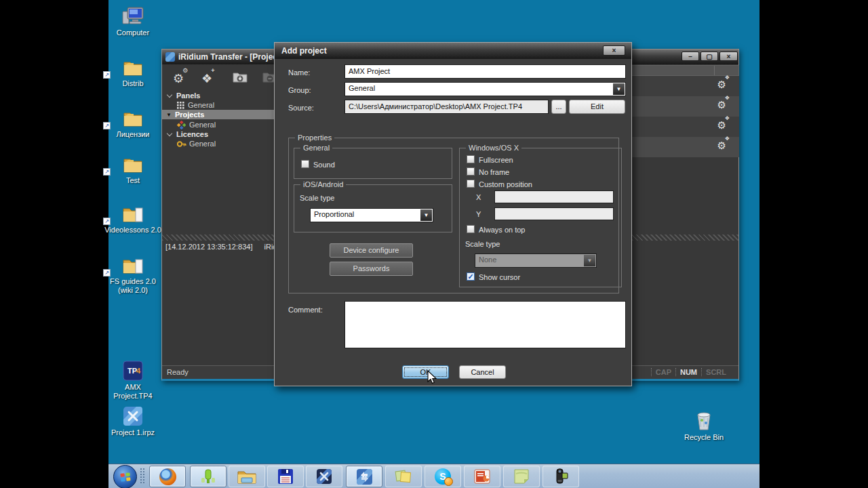  What do you see at coordinates (690, 56) in the screenshot?
I see `minimize-button: –` at bounding box center [690, 56].